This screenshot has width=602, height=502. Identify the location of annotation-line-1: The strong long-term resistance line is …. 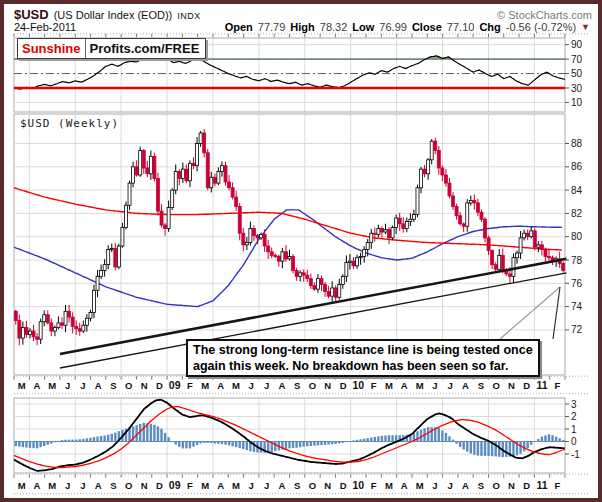
(363, 350).